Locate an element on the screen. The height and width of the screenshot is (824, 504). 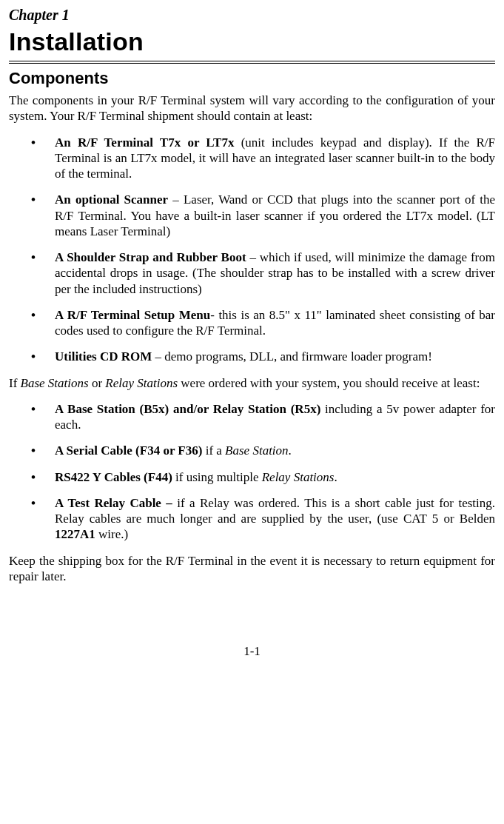
list-item: A Shoulder Strap and Rubber Boot – which… is located at coordinates (266, 273).